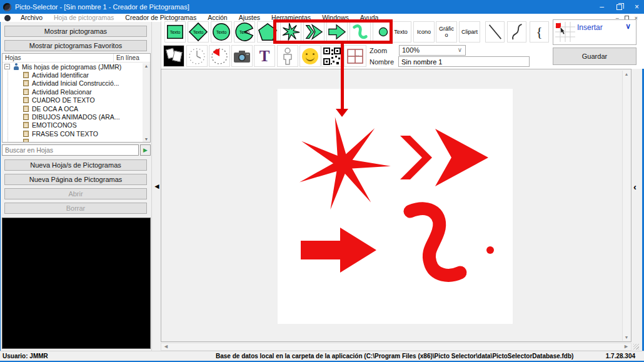 Image resolution: width=644 pixels, height=362 pixels. I want to click on tree-item: EMOTICONOS, so click(76, 125).